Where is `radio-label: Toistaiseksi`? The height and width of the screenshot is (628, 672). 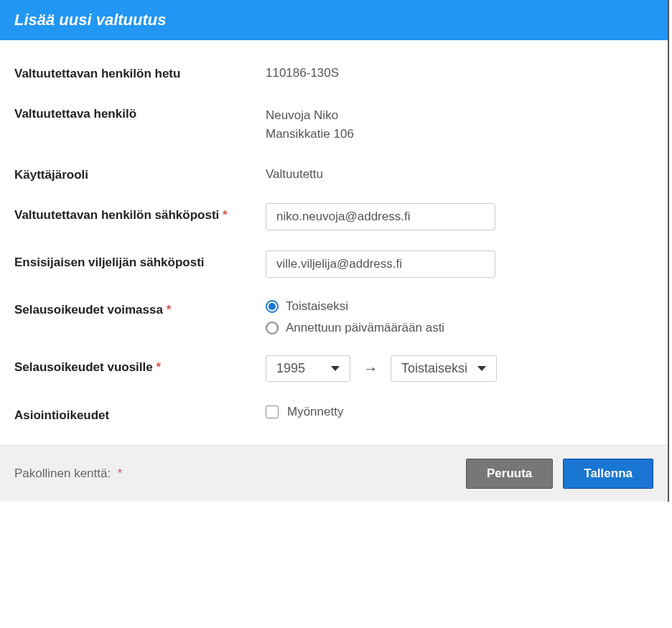 radio-label: Toistaiseksi is located at coordinates (317, 306).